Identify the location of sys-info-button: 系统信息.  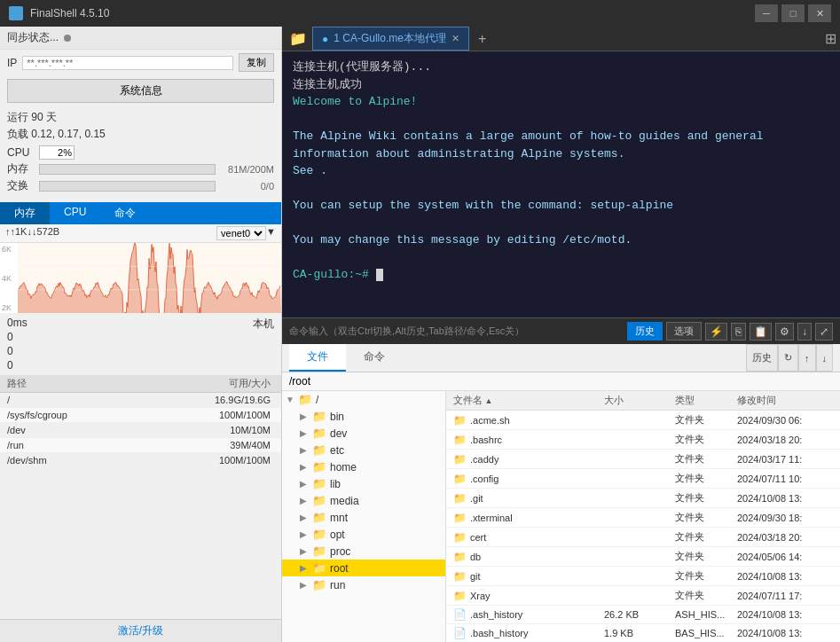
(140, 90).